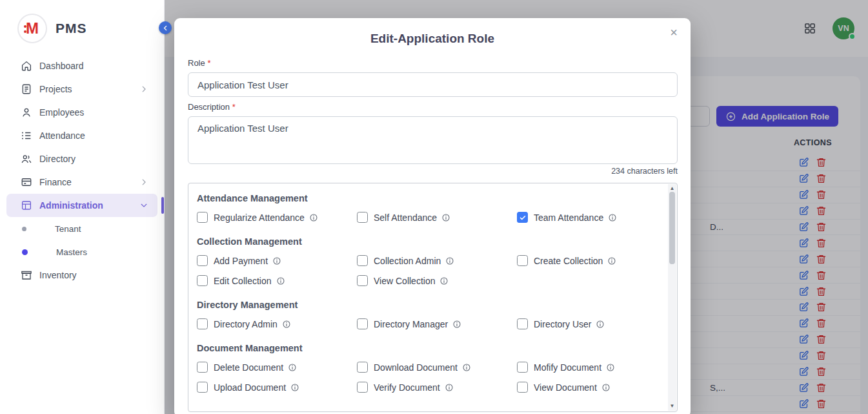  What do you see at coordinates (429, 242) in the screenshot?
I see `permission-section-title: Collection Management` at bounding box center [429, 242].